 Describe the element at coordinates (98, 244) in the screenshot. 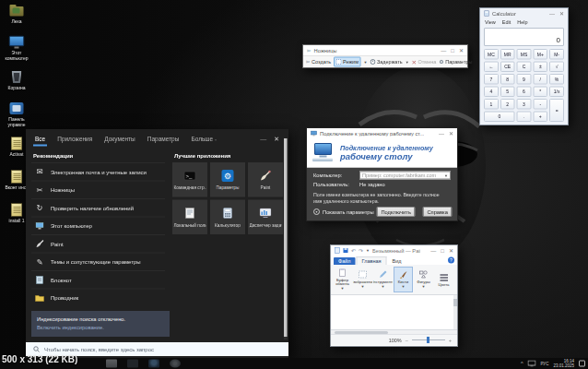

I see `list-item-paint: Paint` at that location.